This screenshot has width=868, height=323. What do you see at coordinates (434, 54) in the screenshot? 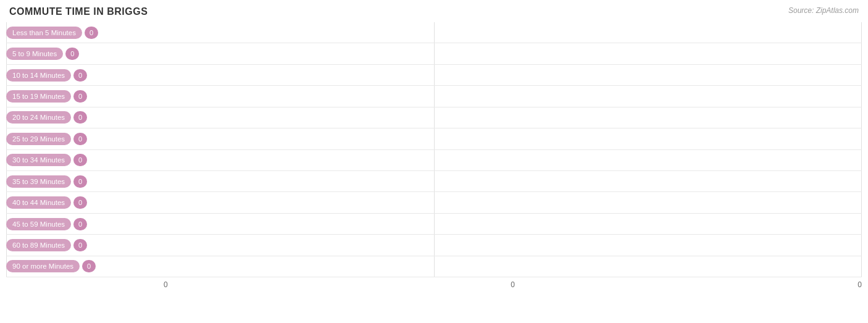
I see `bar-row: 5 to 9 Minutes0` at bounding box center [434, 54].